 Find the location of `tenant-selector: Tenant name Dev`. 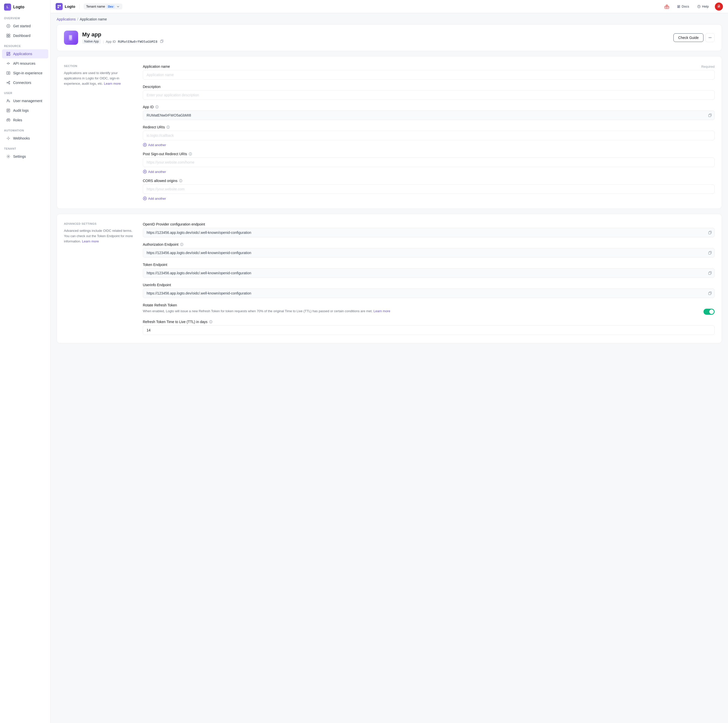

tenant-selector: Tenant name Dev is located at coordinates (103, 6).